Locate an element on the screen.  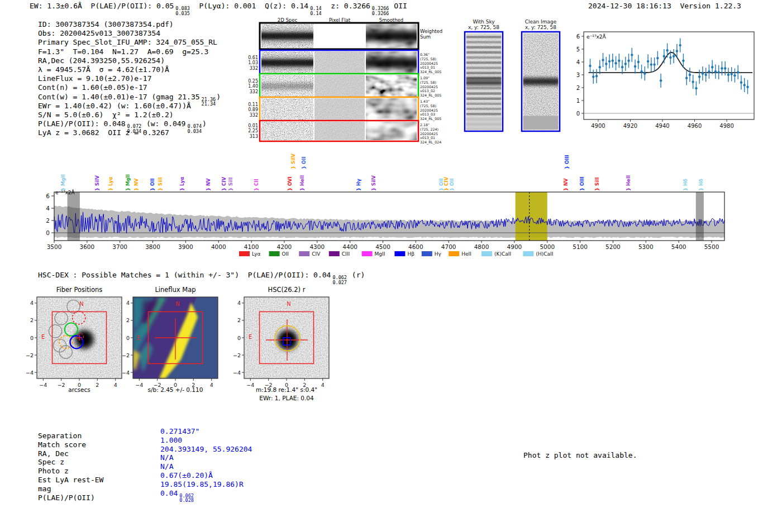
with-sky-image is located at coordinates (484, 82).